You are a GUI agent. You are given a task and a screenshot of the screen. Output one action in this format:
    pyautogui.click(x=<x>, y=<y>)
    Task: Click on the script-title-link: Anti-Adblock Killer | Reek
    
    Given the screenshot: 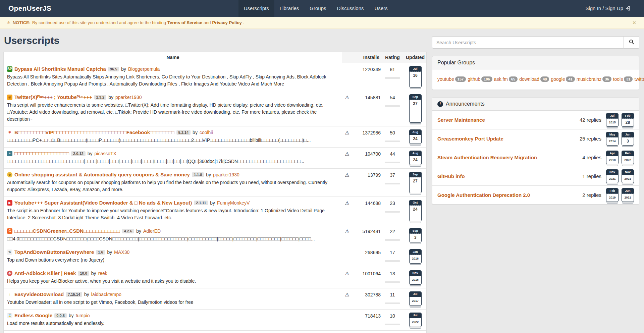 What is the action you would take?
    pyautogui.click(x=45, y=273)
    